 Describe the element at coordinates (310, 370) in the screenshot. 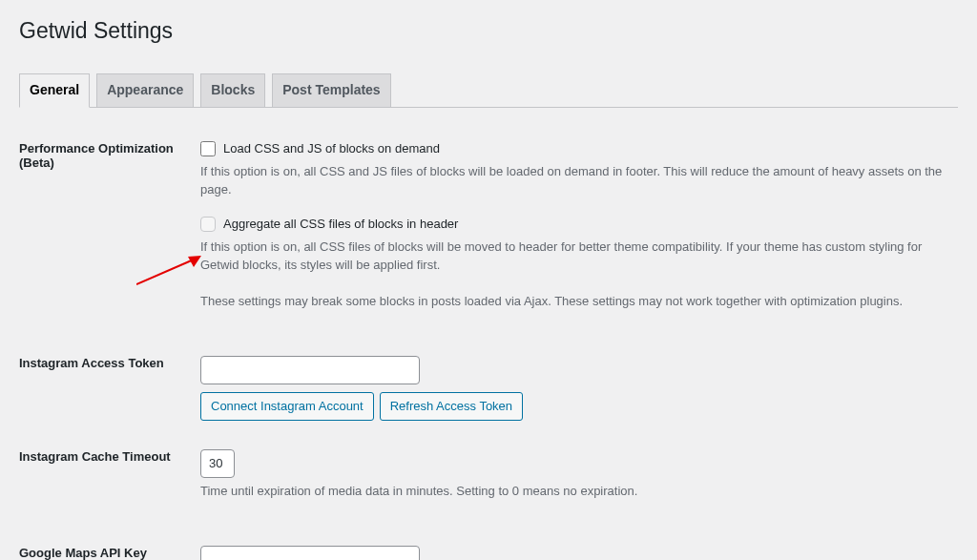

I see `input-instagram-token` at that location.